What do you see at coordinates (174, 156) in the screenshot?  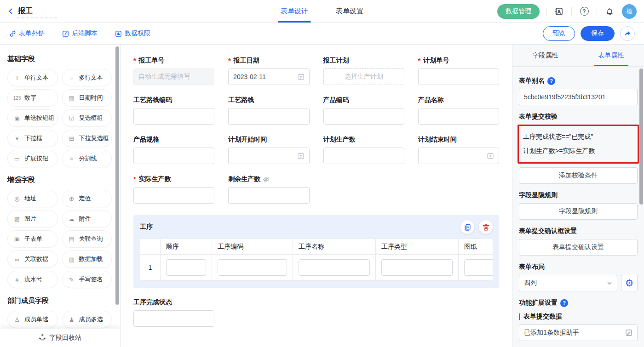 I see `product-spec-input` at bounding box center [174, 156].